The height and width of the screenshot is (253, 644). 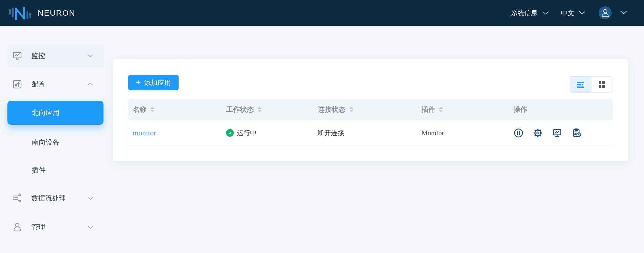 What do you see at coordinates (557, 133) in the screenshot?
I see `data-monitor-icon` at bounding box center [557, 133].